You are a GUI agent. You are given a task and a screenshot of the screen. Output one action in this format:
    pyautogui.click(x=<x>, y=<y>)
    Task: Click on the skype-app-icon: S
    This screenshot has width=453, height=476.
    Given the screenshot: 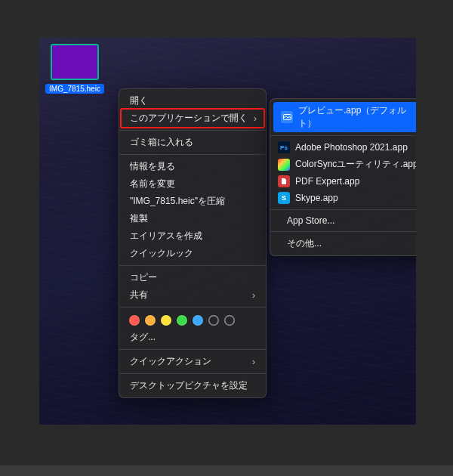 What is the action you would take?
    pyautogui.click(x=284, y=198)
    